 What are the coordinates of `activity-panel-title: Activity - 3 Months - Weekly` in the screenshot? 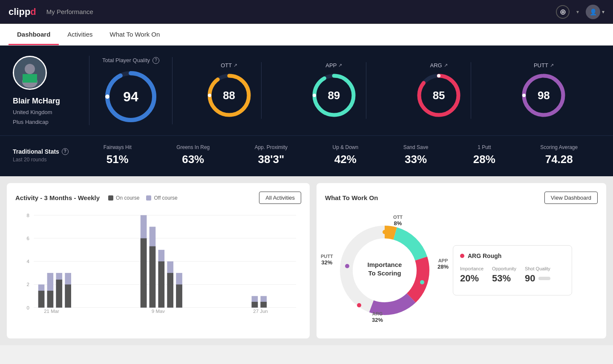 It's located at (58, 198).